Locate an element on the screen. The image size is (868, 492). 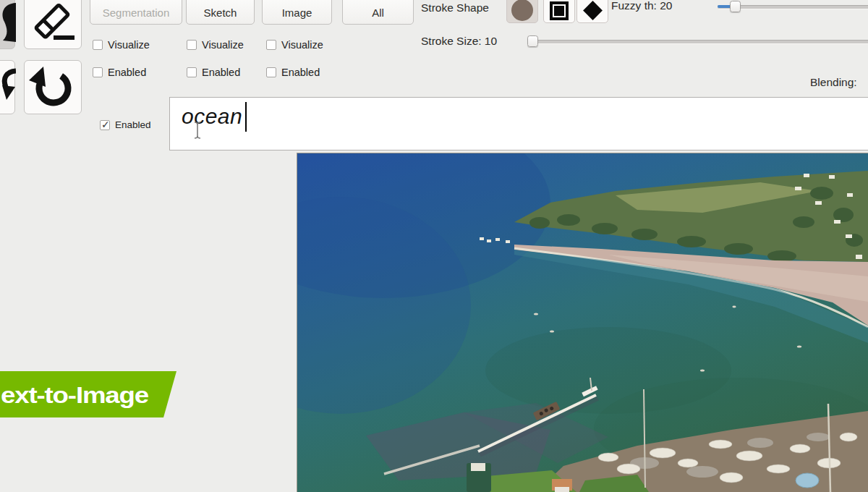
segmentation-button: Segmentation is located at coordinates (136, 12).